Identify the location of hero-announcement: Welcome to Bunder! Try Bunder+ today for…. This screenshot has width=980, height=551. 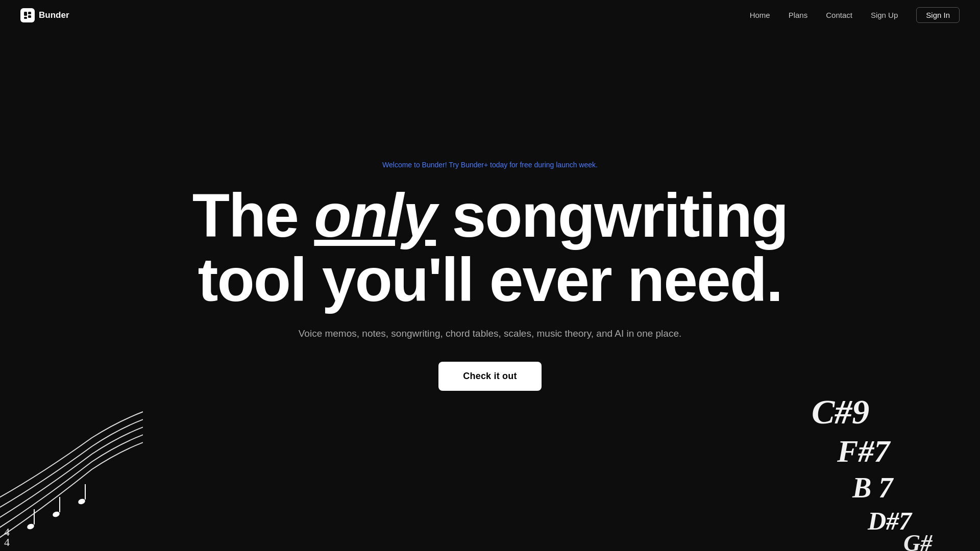
(490, 165).